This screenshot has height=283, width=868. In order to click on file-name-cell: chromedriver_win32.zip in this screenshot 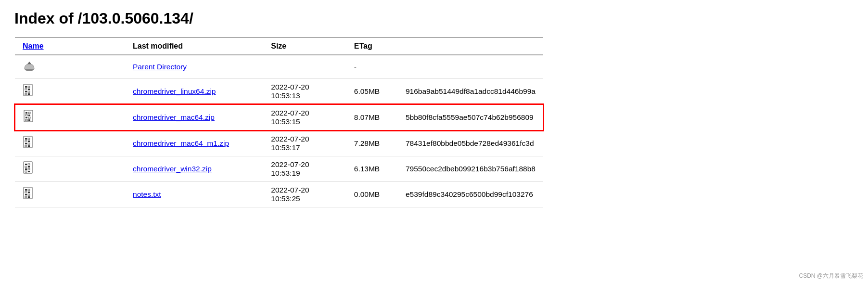, I will do `click(194, 169)`.